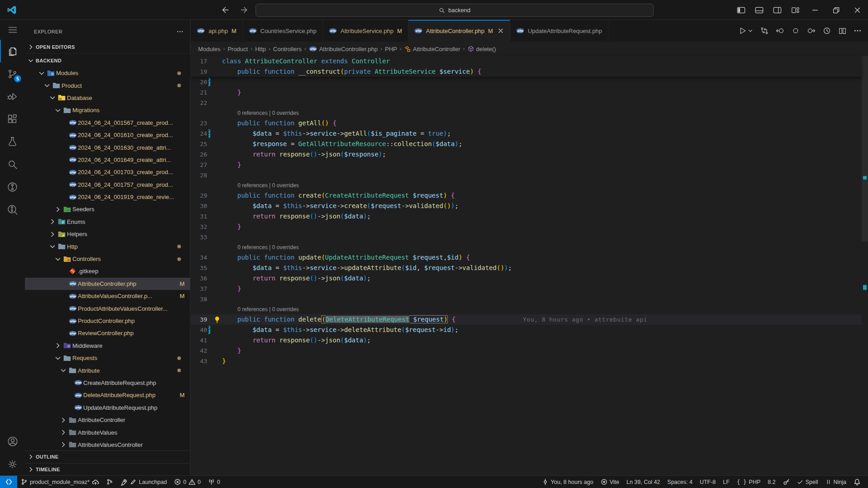 Image resolution: width=868 pixels, height=488 pixels. Describe the element at coordinates (13, 74) in the screenshot. I see `activity-source-control: 5` at that location.